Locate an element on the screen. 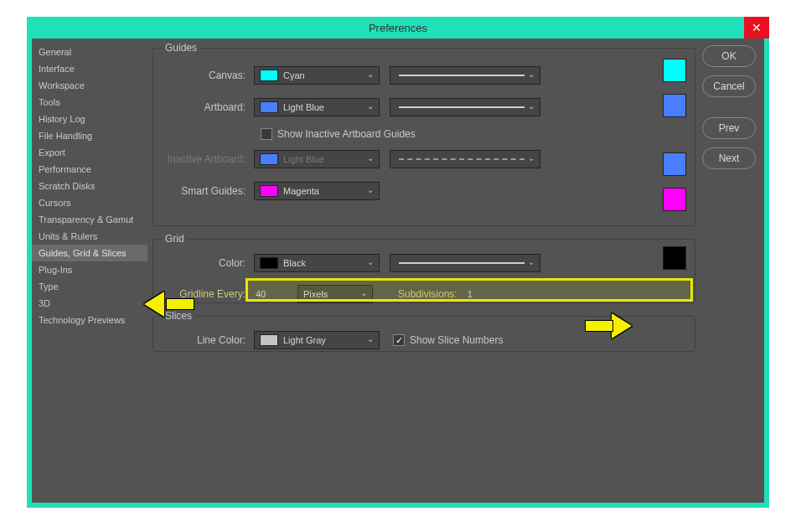 The image size is (796, 532). artboard-label: Artboard: is located at coordinates (208, 107).